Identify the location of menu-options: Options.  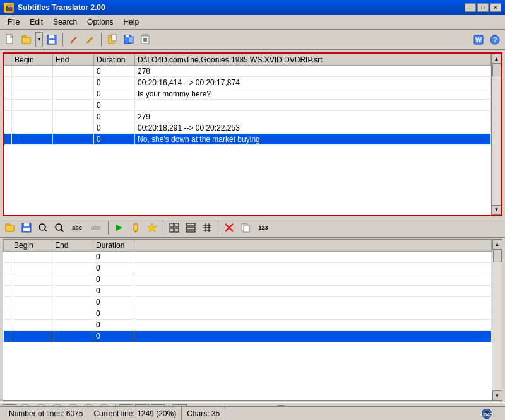
(100, 22).